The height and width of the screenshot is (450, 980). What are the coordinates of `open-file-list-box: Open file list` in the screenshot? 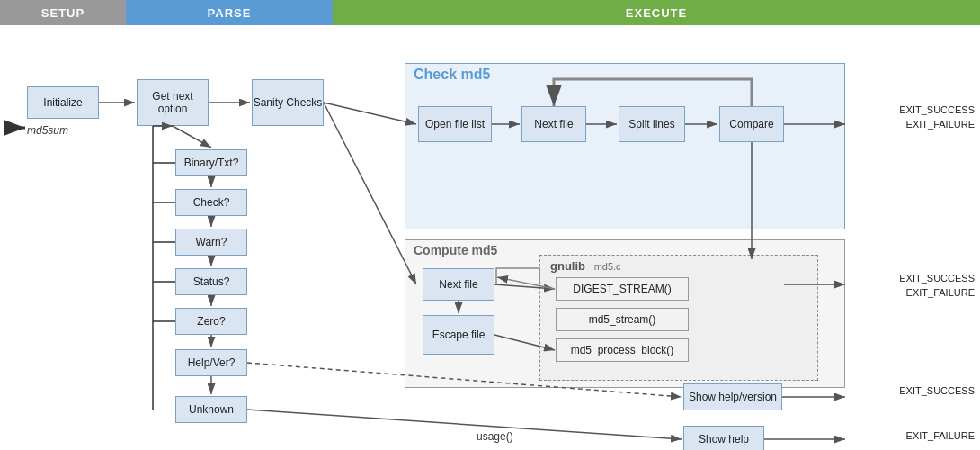 It's located at (455, 124).